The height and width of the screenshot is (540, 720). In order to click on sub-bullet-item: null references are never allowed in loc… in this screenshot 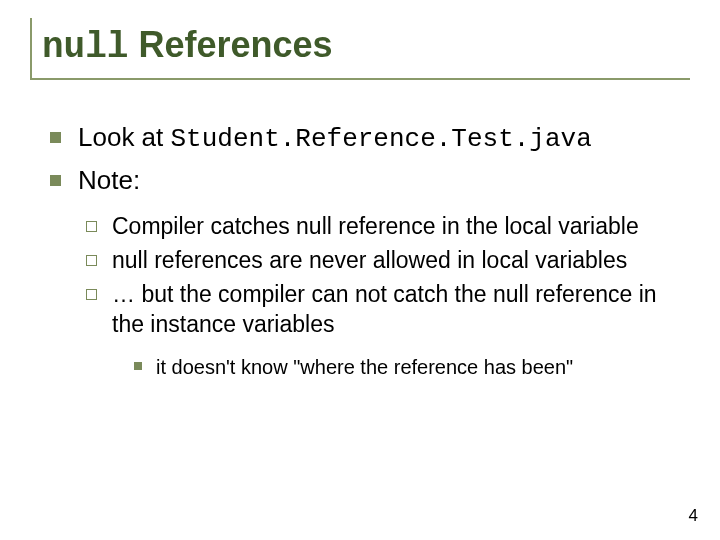, I will do `click(386, 261)`.